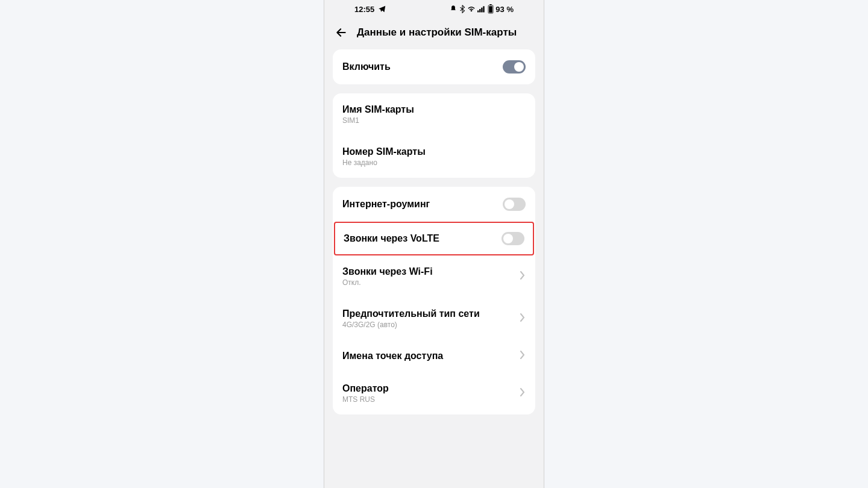 The height and width of the screenshot is (488, 868). What do you see at coordinates (453, 9) in the screenshot?
I see `vibrate-icon` at bounding box center [453, 9].